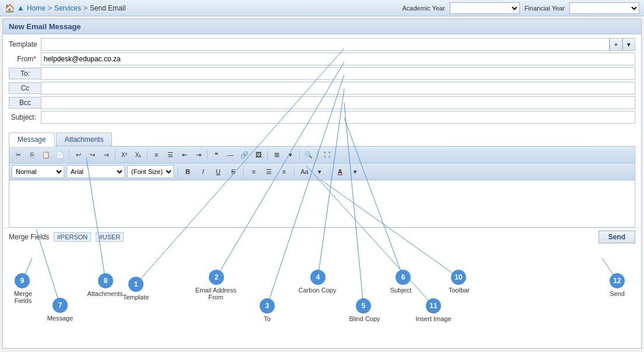 This screenshot has width=644, height=352. Describe the element at coordinates (322, 140) in the screenshot. I see `tabs-bar: Message Attachments` at that location.